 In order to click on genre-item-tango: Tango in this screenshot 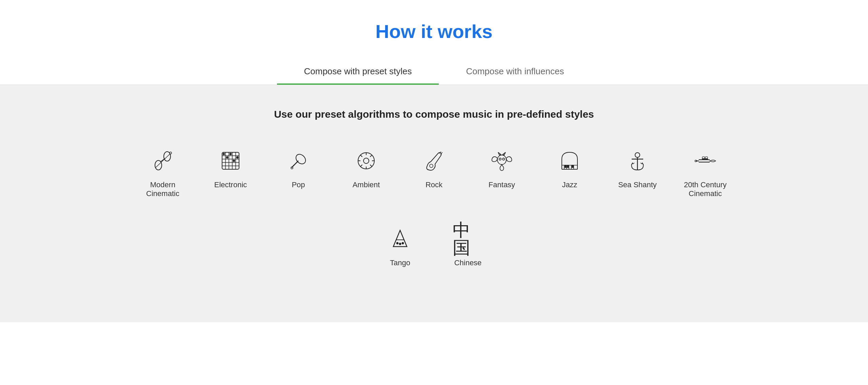, I will do `click(400, 246)`.